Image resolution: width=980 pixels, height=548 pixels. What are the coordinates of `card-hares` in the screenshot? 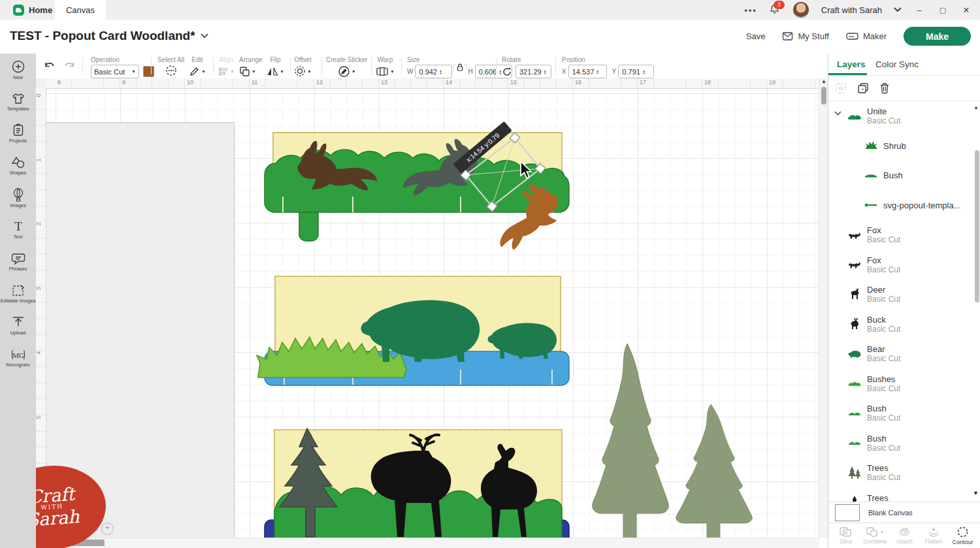 It's located at (417, 193).